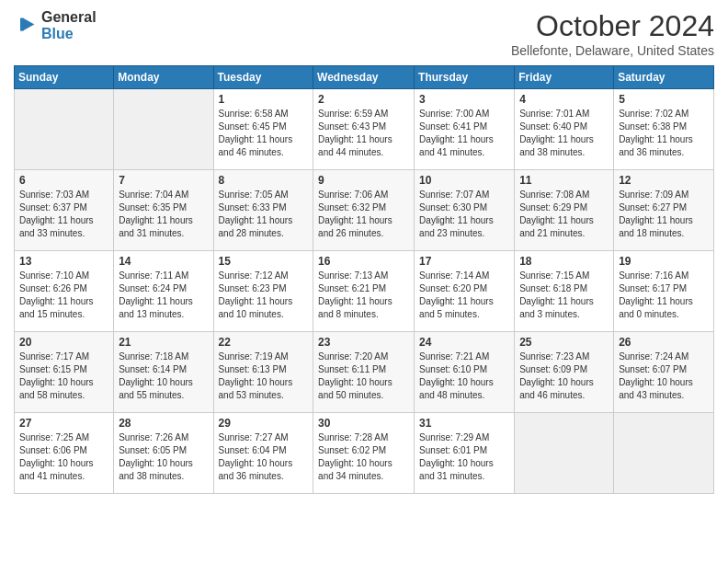  Describe the element at coordinates (564, 292) in the screenshot. I see `calendar-cell: 18Sunrise: 7:15 AM Sunset: 6:18 PM Dayli…` at that location.